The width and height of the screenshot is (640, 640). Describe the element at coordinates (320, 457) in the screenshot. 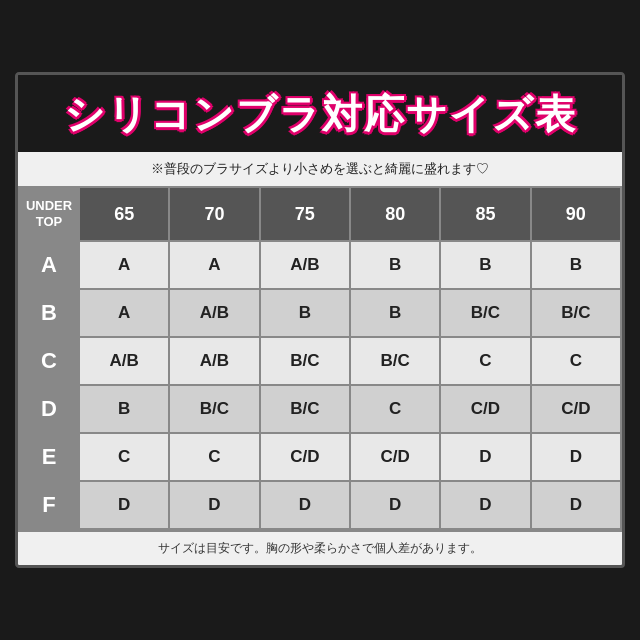

I see `table-row: ECCC/DC/DDD` at that location.